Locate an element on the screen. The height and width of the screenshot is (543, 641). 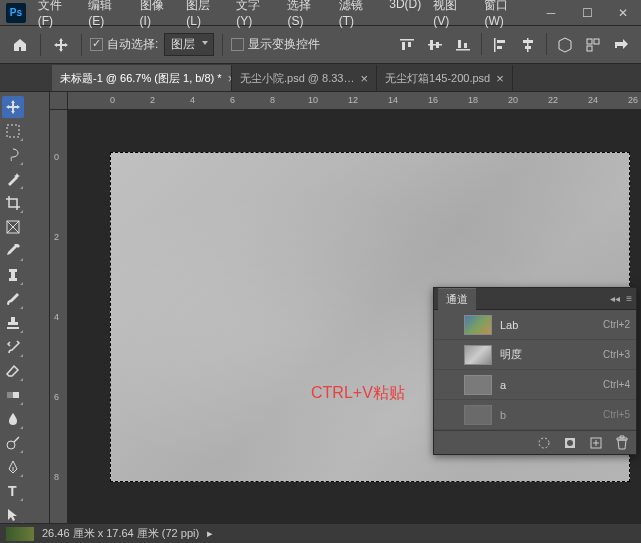
blur-tool is located at coordinates (13, 419).